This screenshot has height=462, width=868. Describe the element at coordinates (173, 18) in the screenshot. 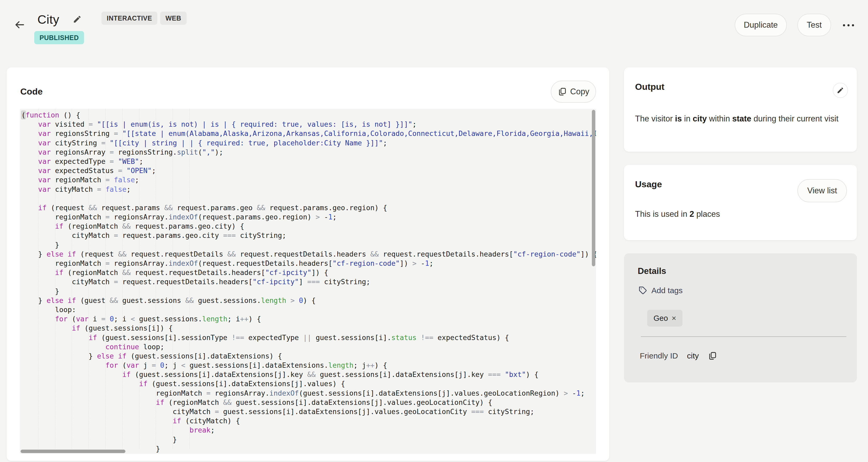

I see `badge-web: WEB` at that location.